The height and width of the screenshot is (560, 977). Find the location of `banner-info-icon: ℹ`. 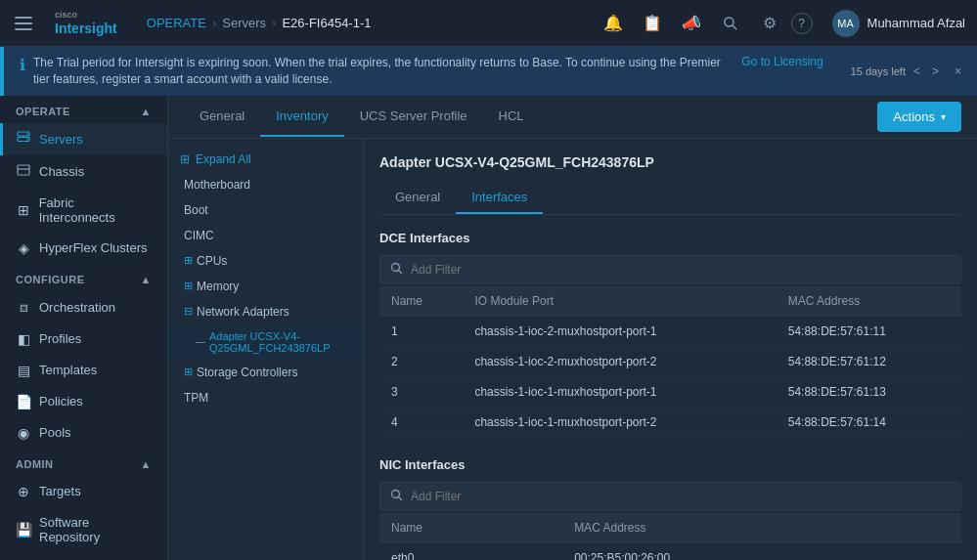

banner-info-icon: ℹ is located at coordinates (22, 65).